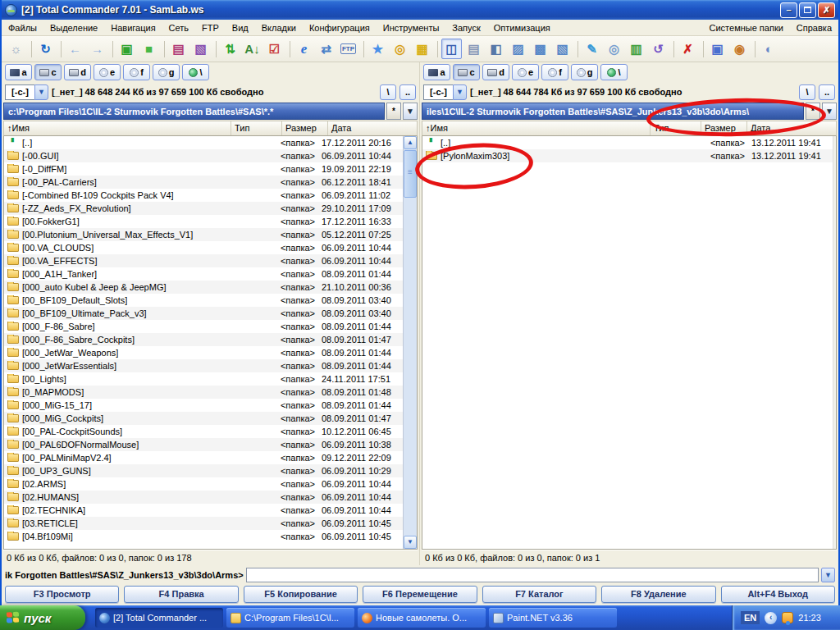 The width and height of the screenshot is (840, 630). What do you see at coordinates (778, 594) in the screenshot?
I see `function-key-button: Alt+F4 Выход` at bounding box center [778, 594].